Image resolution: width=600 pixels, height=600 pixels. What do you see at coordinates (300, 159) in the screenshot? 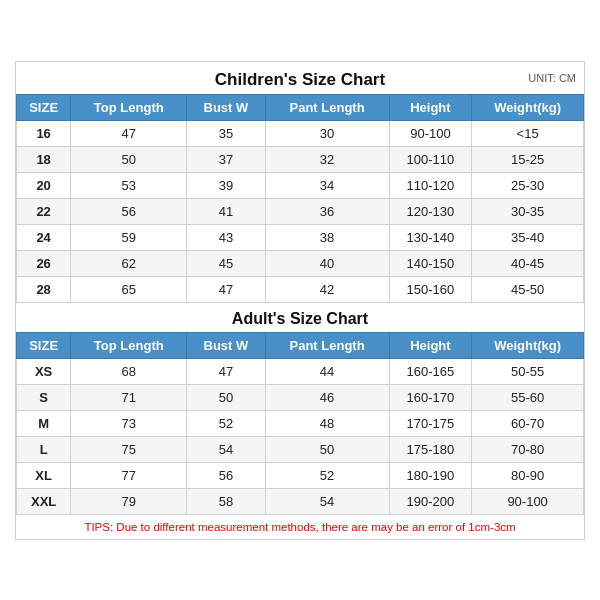
I see `table-row: 18503732100-11015-25` at bounding box center [300, 159].